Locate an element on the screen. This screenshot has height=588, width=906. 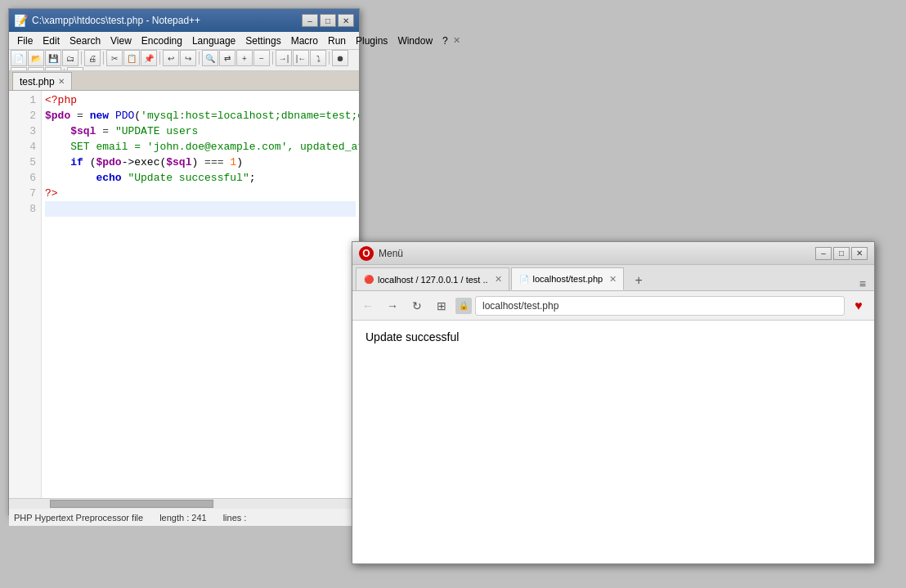
npp-tab-testphp: test.php ✕ is located at coordinates (43, 81).